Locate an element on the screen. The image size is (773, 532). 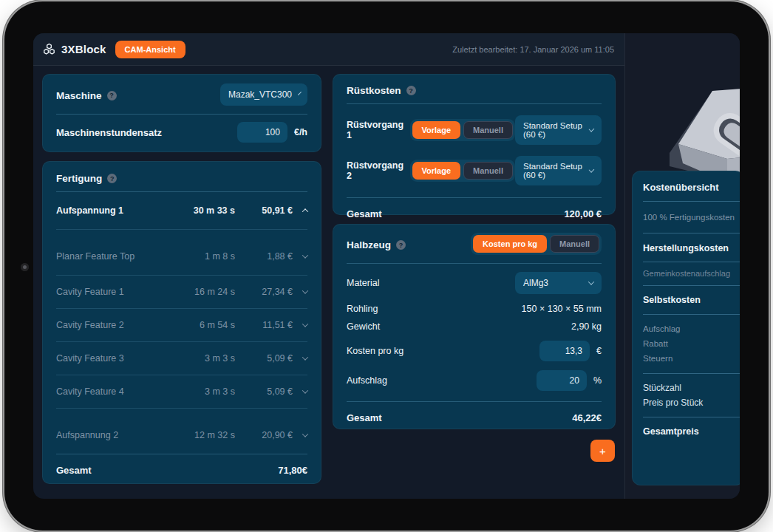
fertigung-total-value: 71,80€ is located at coordinates (293, 470).